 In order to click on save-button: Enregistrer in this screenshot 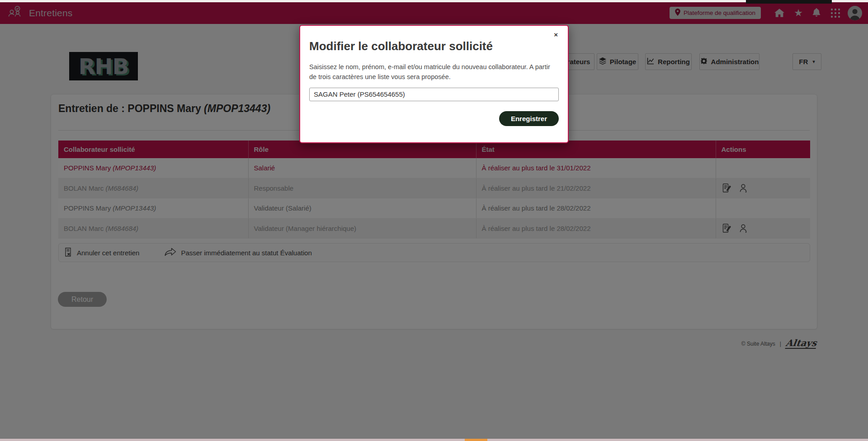, I will do `click(529, 118)`.